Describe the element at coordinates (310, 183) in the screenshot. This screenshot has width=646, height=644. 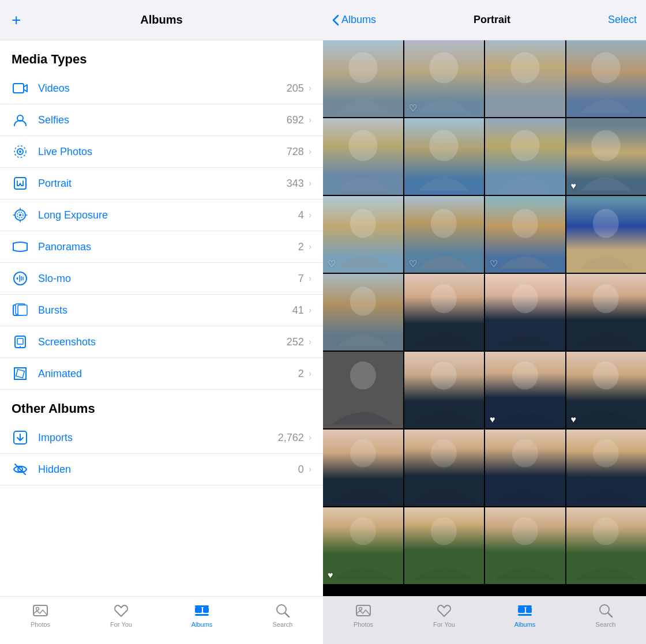
I see `portrait-chevron: ›` at that location.